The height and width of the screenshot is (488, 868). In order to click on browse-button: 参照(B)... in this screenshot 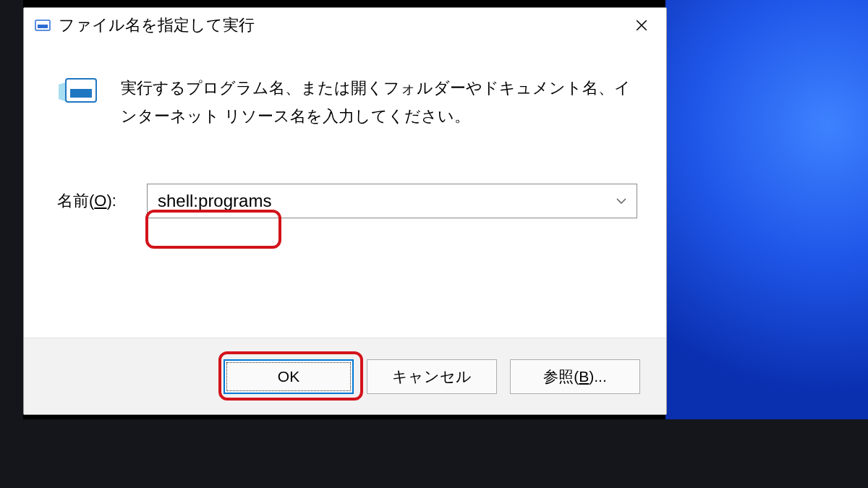, I will do `click(575, 377)`.